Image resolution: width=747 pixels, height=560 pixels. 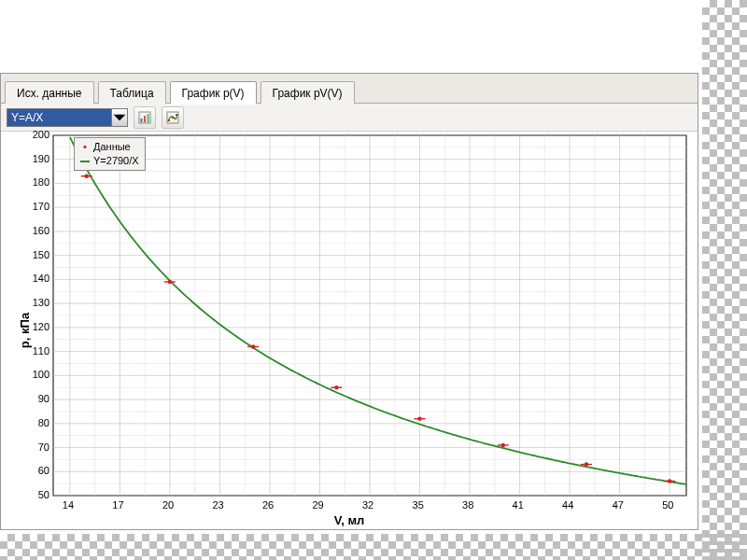 What do you see at coordinates (349, 118) in the screenshot?
I see `chart-toolbar: Y=A/X` at bounding box center [349, 118].